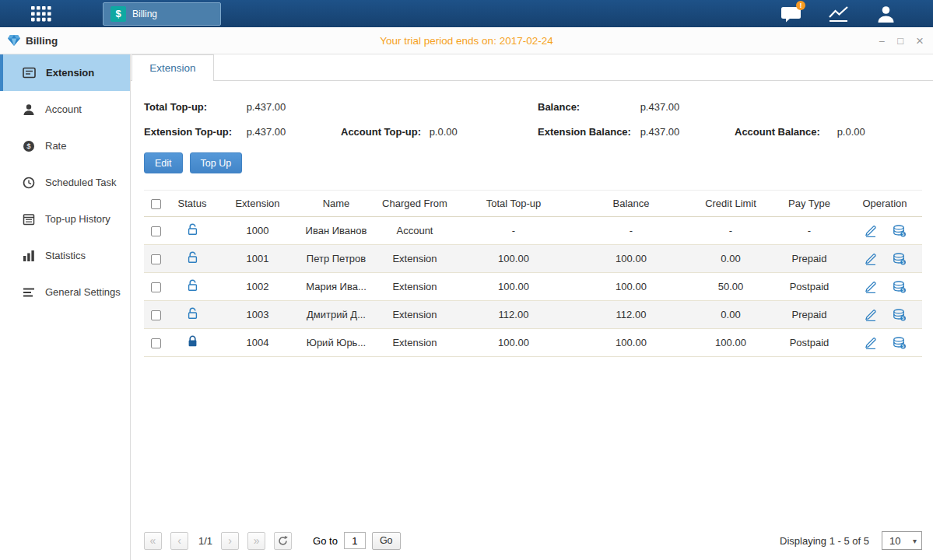  Describe the element at coordinates (258, 315) in the screenshot. I see `cell-extension: 1003` at that location.